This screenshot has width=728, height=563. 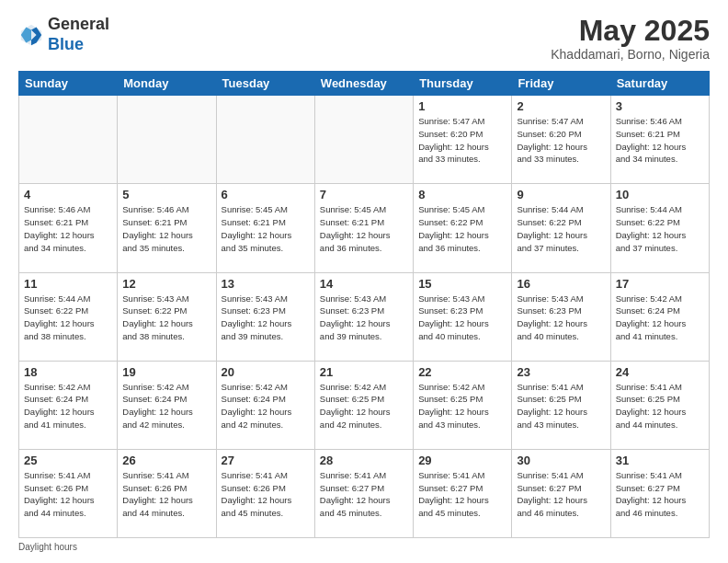 I want to click on day-number: 10, so click(x=660, y=195).